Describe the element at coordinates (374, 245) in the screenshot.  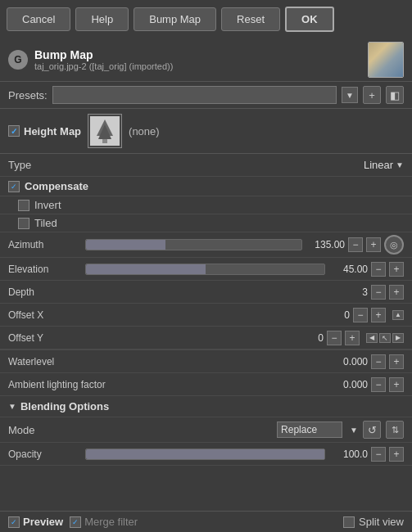
I see `azimuth-increment: +` at that location.